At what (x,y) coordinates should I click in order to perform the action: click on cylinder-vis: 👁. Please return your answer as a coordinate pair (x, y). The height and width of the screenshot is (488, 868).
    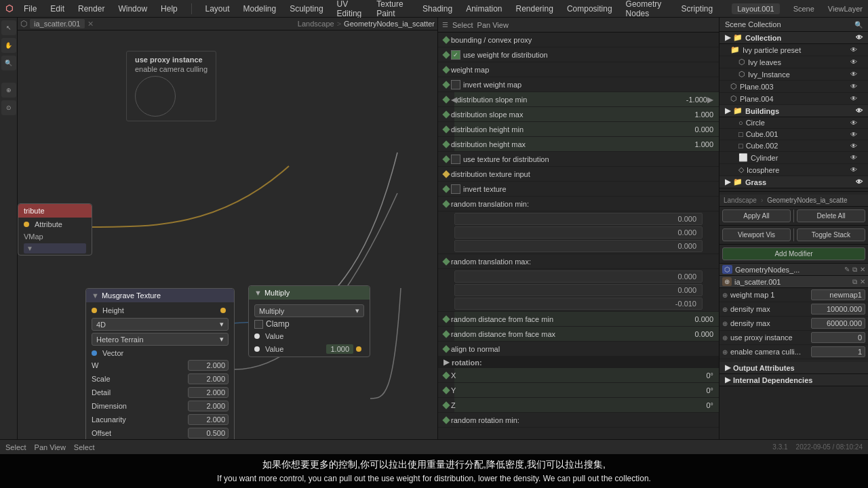
    Looking at the image, I should click on (854, 157).